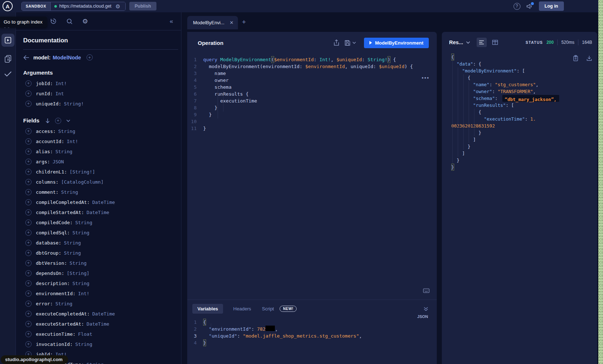 This screenshot has width=603, height=364. Describe the element at coordinates (8, 40) in the screenshot. I see `explorer-nav-button` at that location.